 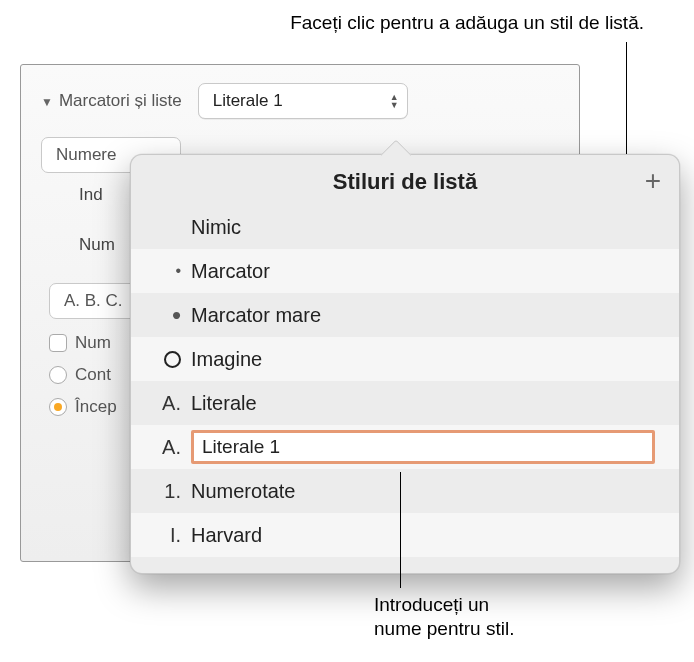 I want to click on bullets-lists-label: ▼Marcatori și liste, so click(x=112, y=101).